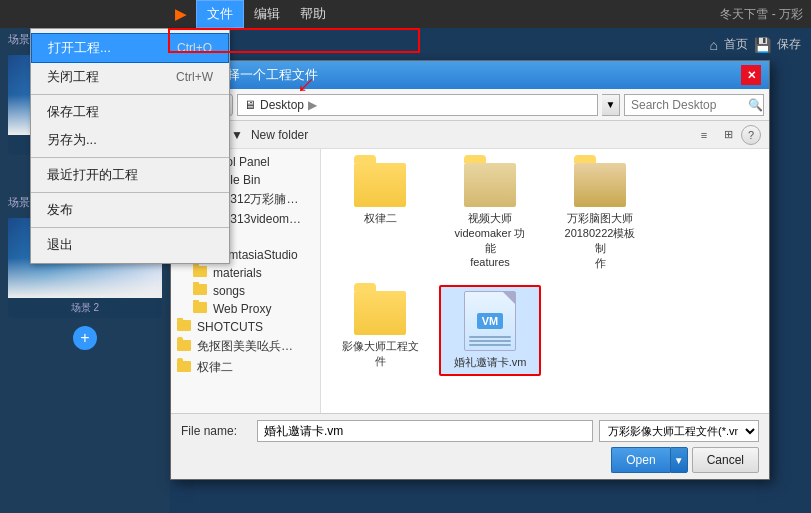  Describe the element at coordinates (751, 75) in the screenshot. I see `dialog-close-button: ✕` at that location.